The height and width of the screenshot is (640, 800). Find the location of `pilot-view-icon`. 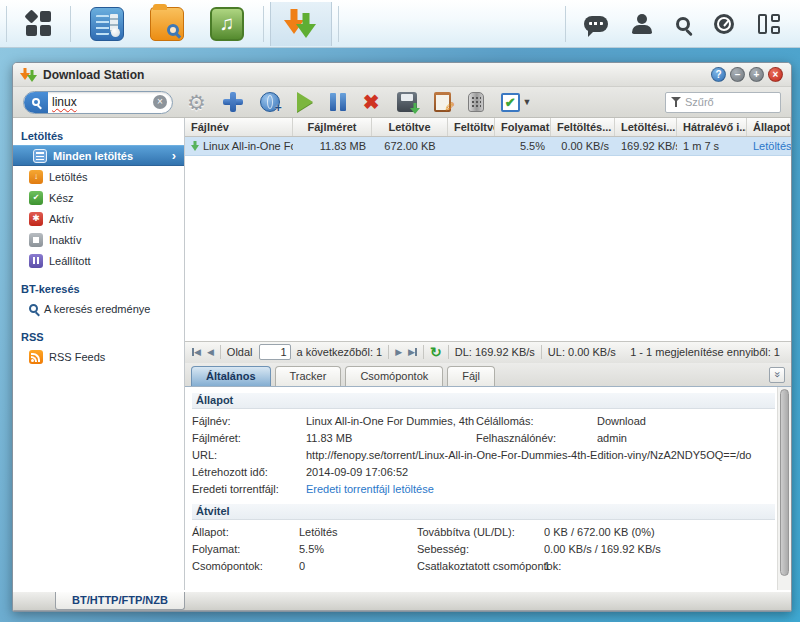

pilot-view-icon is located at coordinates (769, 24).